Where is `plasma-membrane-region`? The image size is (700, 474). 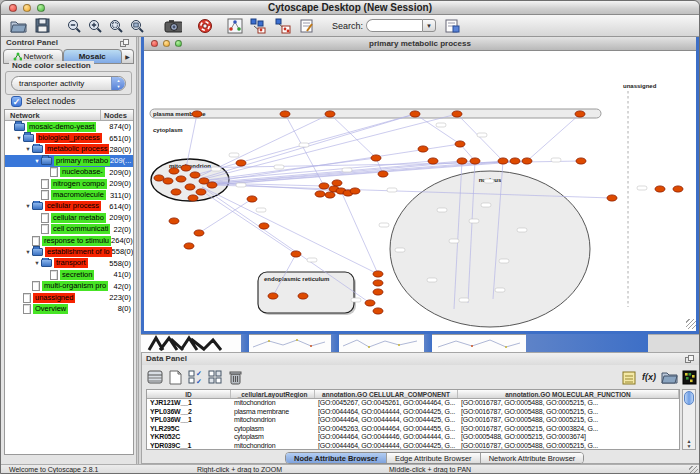 plasma-membrane-region is located at coordinates (376, 114).